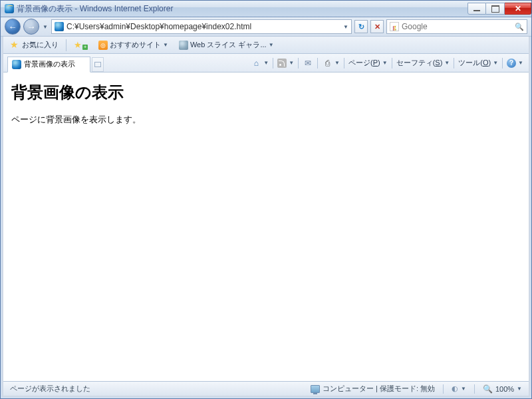 Image resolution: width=532 pixels, height=399 pixels. Describe the element at coordinates (331, 63) in the screenshot. I see `print-button: ⎙▼` at that location.